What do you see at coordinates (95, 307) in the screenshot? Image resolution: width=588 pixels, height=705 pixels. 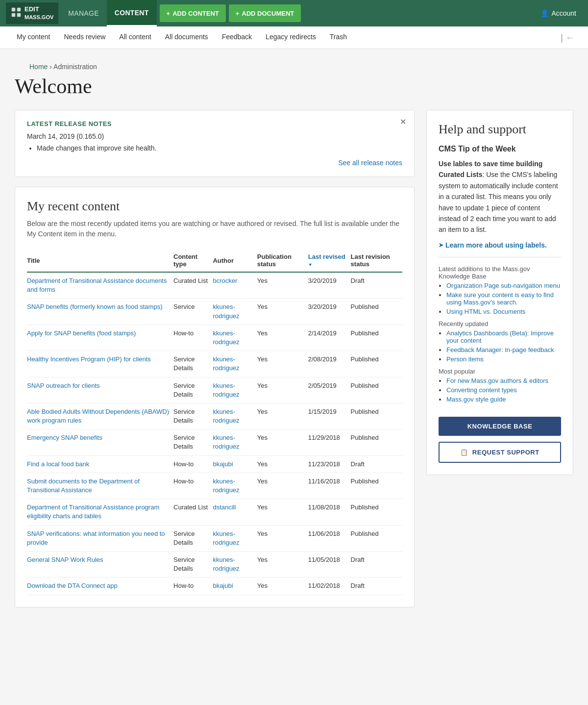 I see `title-link-1: SNAP benefits (formerly known as food st…` at bounding box center [95, 307].